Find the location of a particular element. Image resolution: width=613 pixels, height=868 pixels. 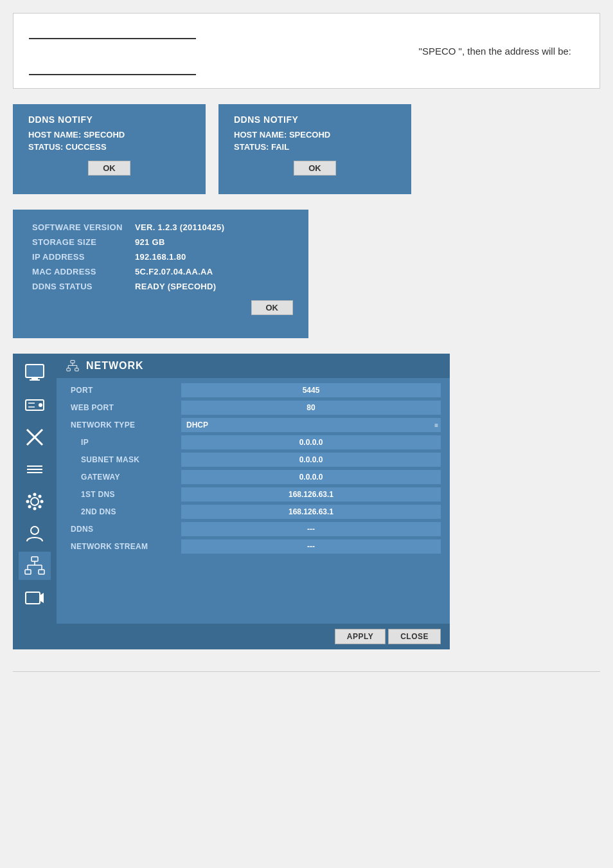

network-field-row: NETWORK STREAM--- is located at coordinates (253, 547).